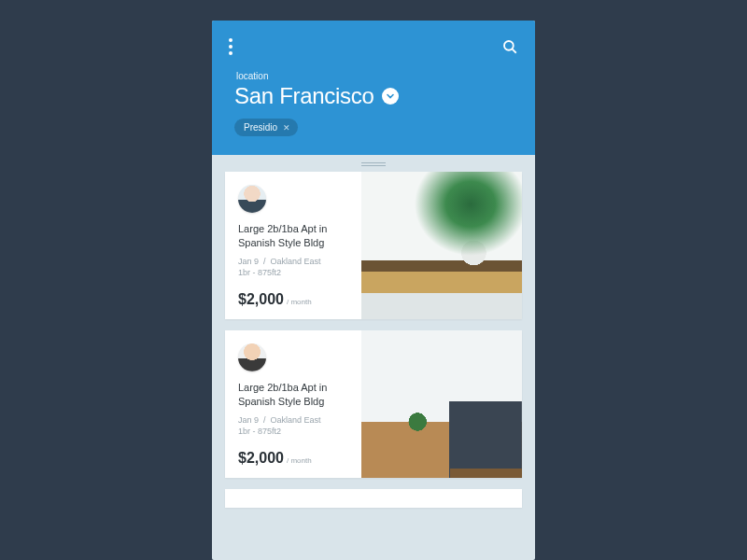 This screenshot has height=560, width=747. What do you see at coordinates (376, 96) in the screenshot?
I see `location-row: San Francisco` at bounding box center [376, 96].